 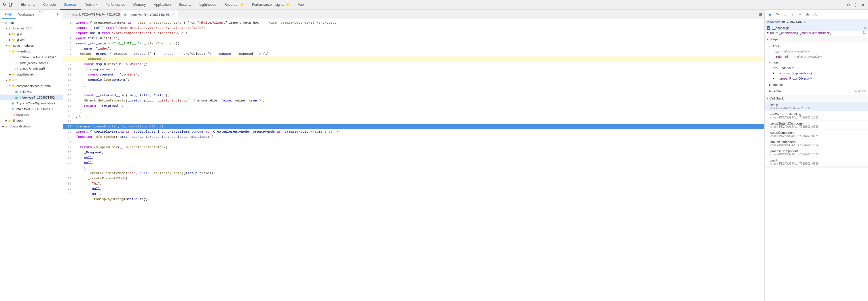 What do you see at coordinates (816, 160) in the screenshot?
I see `debug-scroll-area: index.vue?t=1708671402851 __expose(); 8 …` at bounding box center [816, 160].